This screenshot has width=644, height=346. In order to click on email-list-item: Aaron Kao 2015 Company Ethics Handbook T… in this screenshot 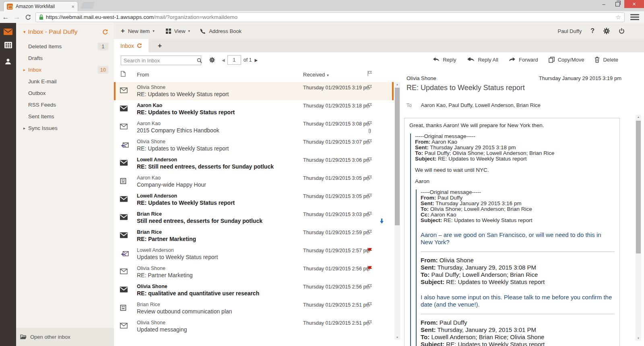, I will do `click(254, 127)`.